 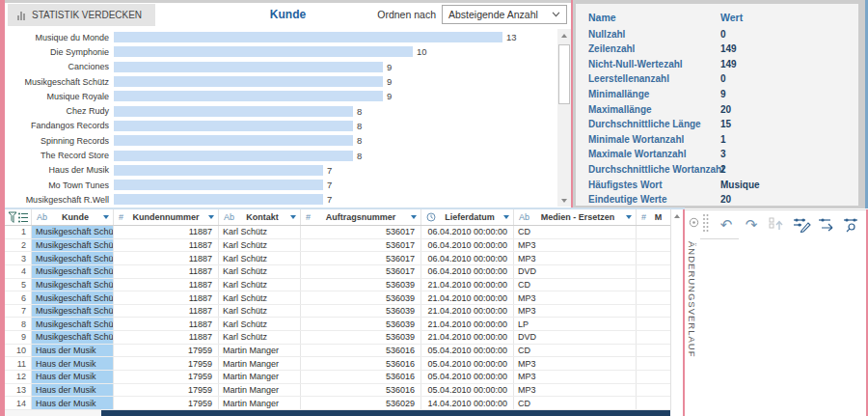 I want to click on redo-icon: ↷, so click(x=751, y=225).